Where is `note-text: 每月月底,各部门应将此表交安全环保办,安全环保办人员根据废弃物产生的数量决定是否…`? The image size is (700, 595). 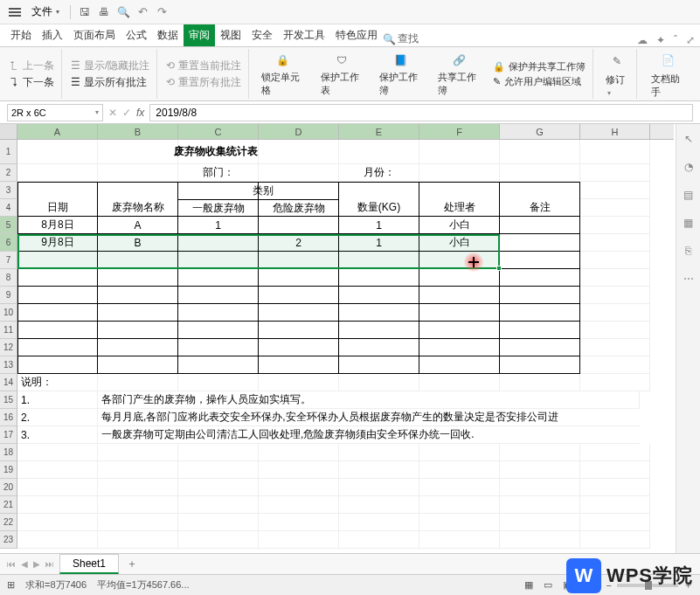 note-text: 每月月底,各部门应将此表交安全环保办,安全环保办人员根据废弃物产生的数量决定是否… is located at coordinates (369, 418).